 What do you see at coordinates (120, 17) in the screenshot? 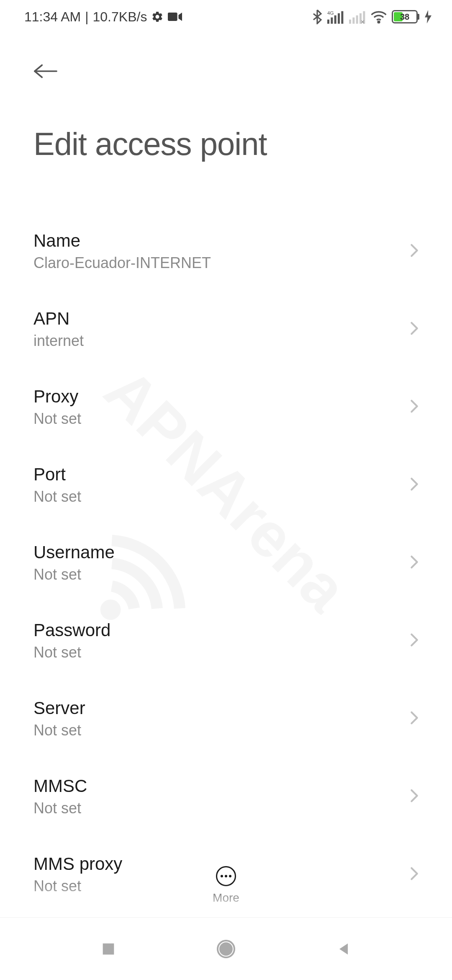
I see `status-data-rate: 10.7KB/s` at bounding box center [120, 17].